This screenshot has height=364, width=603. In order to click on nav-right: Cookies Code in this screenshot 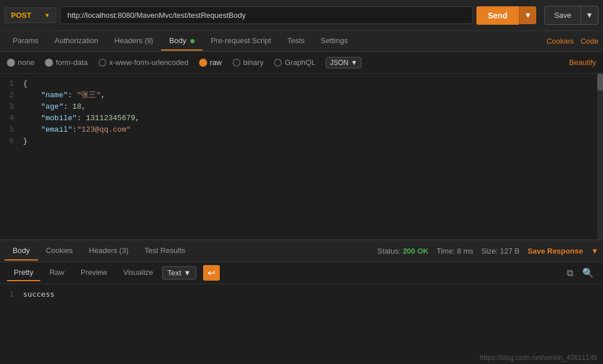, I will do `click(573, 41)`.